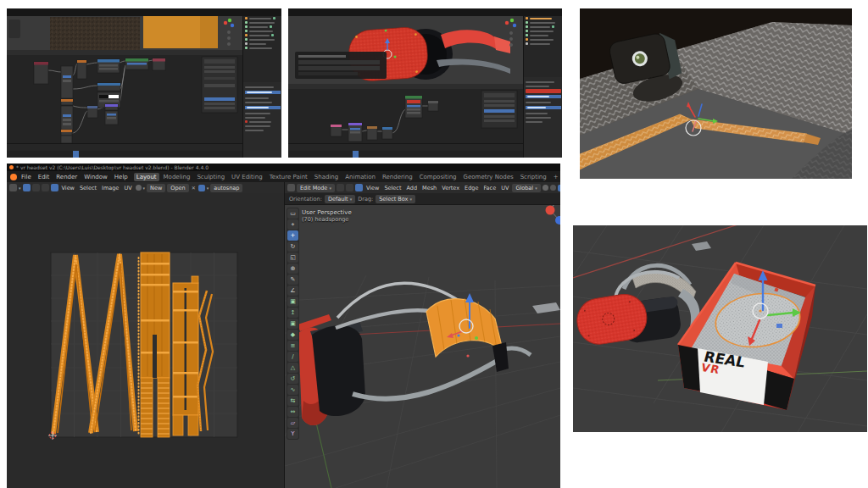  Describe the element at coordinates (110, 188) in the screenshot. I see `uv-menu-image: Image` at that location.